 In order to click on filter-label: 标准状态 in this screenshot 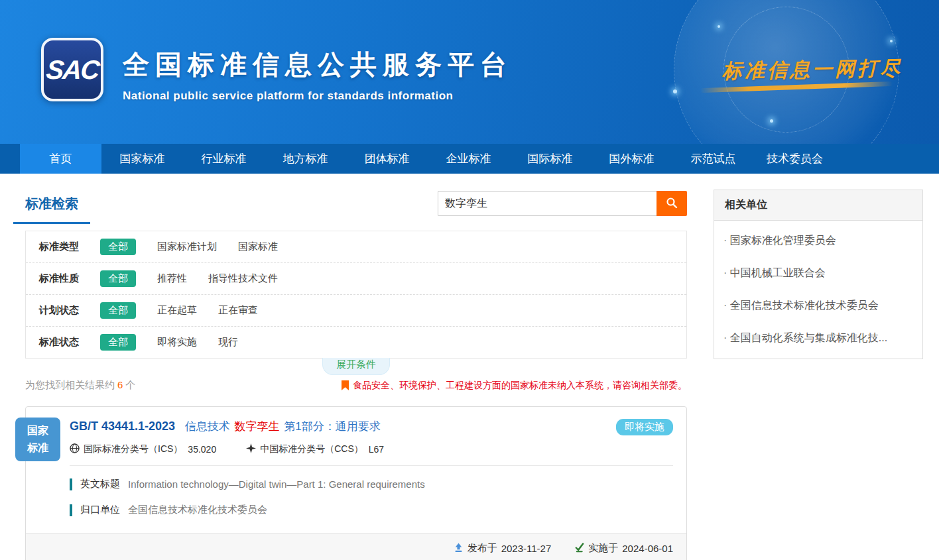, I will do `click(70, 342)`.